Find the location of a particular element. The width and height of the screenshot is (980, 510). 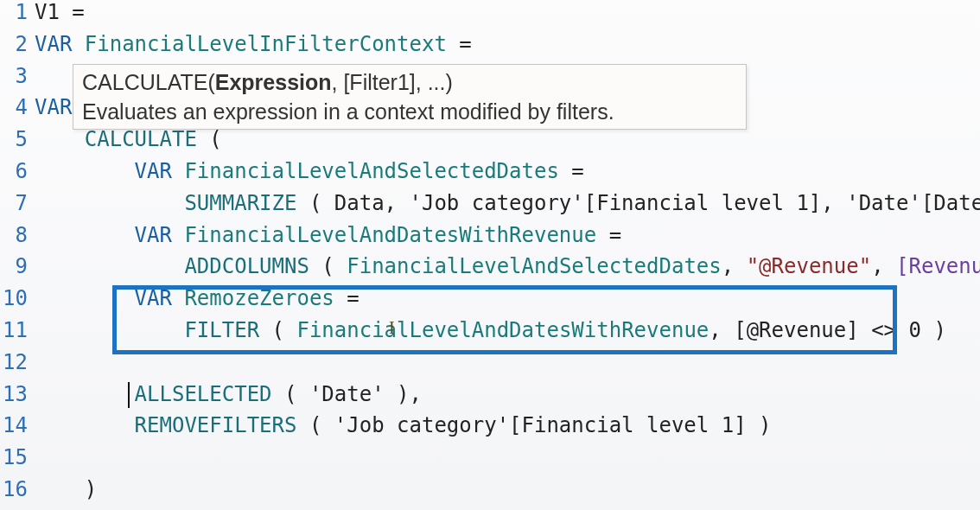

line-number: 1 is located at coordinates (16, 12).